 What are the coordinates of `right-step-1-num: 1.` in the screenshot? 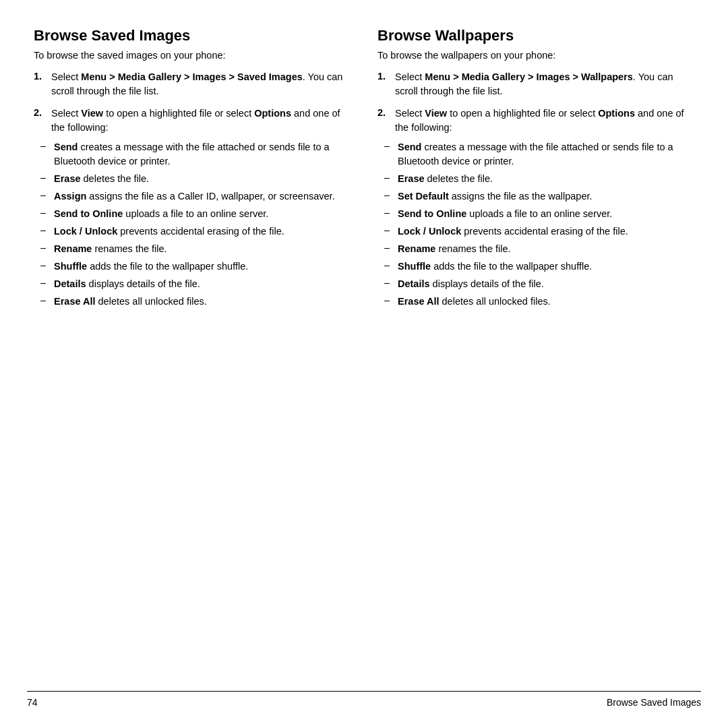 It's located at (385, 75).